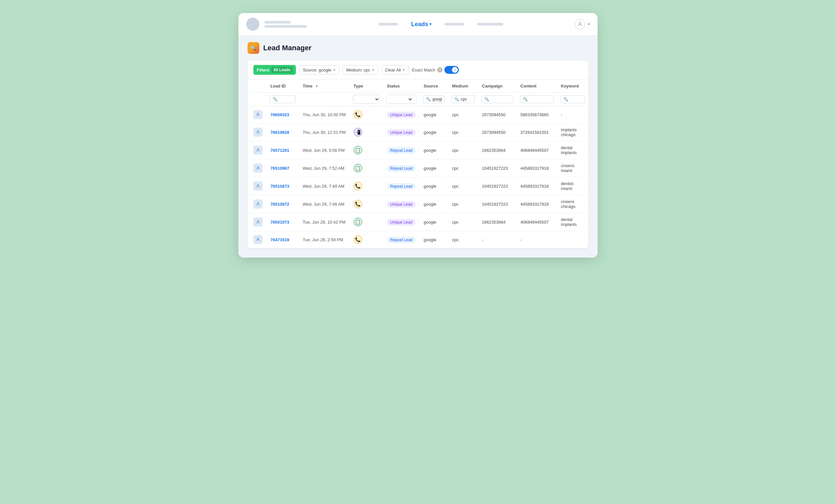 Image resolution: width=836 pixels, height=504 pixels. Describe the element at coordinates (540, 99) in the screenshot. I see `content-search-input` at that location.